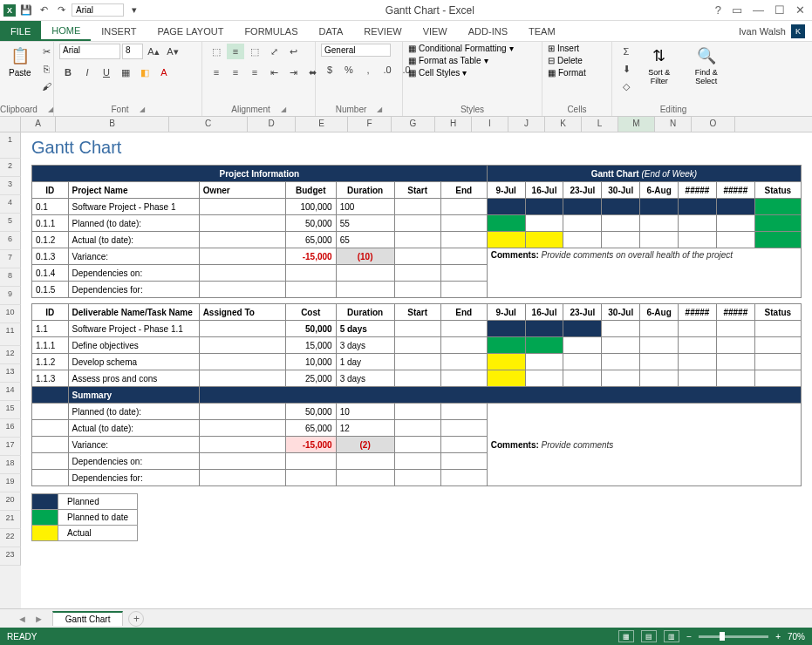 The height and width of the screenshot is (645, 812). What do you see at coordinates (417, 207) in the screenshot?
I see `table-row: 0.1Software Project - Phase 1 100,000100` at bounding box center [417, 207].